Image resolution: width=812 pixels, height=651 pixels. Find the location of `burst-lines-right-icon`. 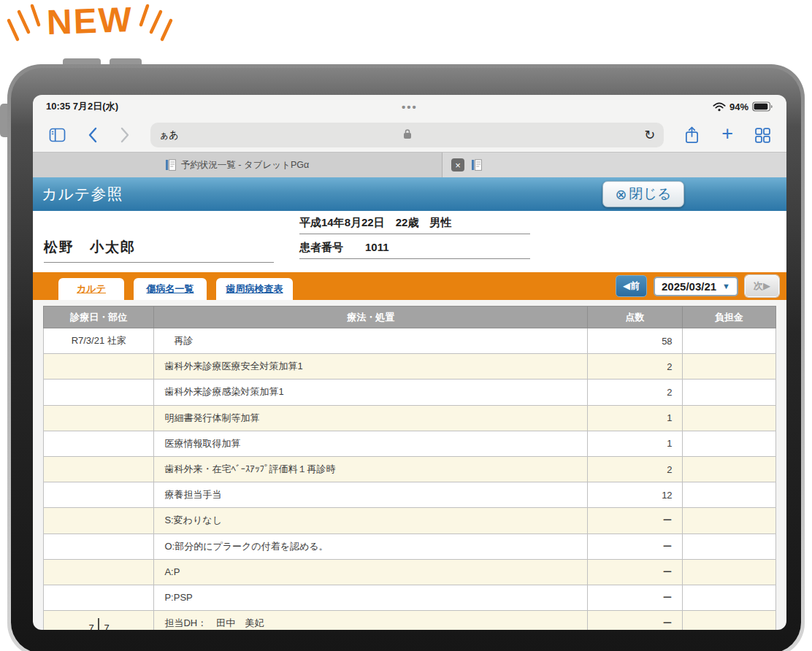

burst-lines-right-icon is located at coordinates (156, 26).